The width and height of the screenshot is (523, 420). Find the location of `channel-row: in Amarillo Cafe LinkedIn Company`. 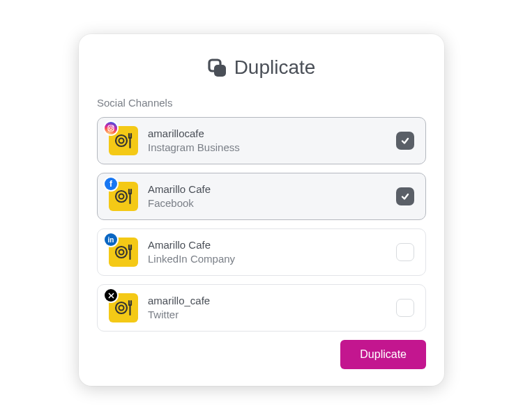

channel-row: in Amarillo Cafe LinkedIn Company is located at coordinates (262, 252).